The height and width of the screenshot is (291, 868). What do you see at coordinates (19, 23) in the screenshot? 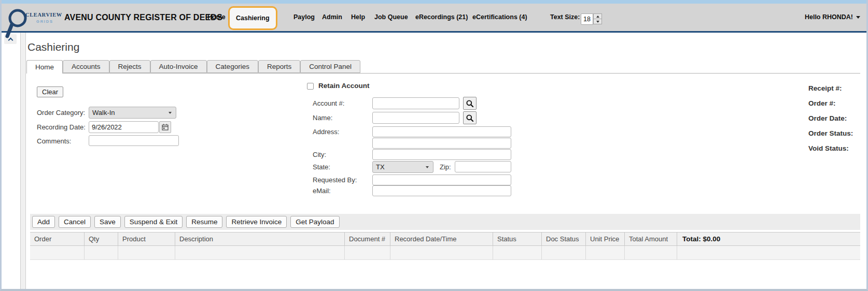
I see `clearview-logo-icon` at bounding box center [19, 23].